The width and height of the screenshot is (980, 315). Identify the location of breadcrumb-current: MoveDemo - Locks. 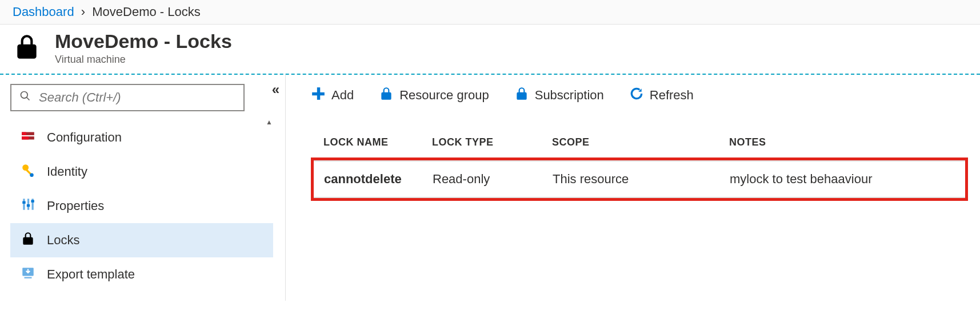
(146, 11).